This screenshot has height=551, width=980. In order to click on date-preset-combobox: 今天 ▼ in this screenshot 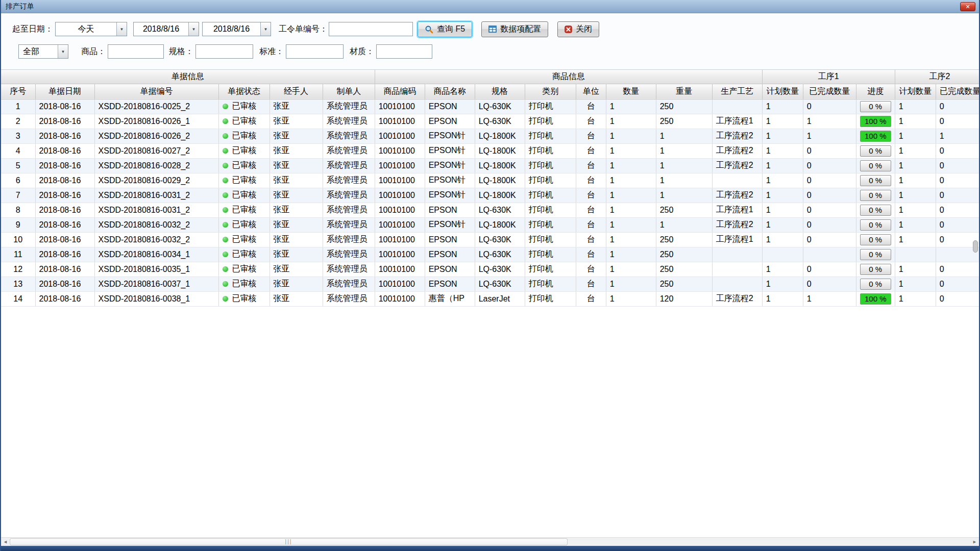, I will do `click(91, 29)`.